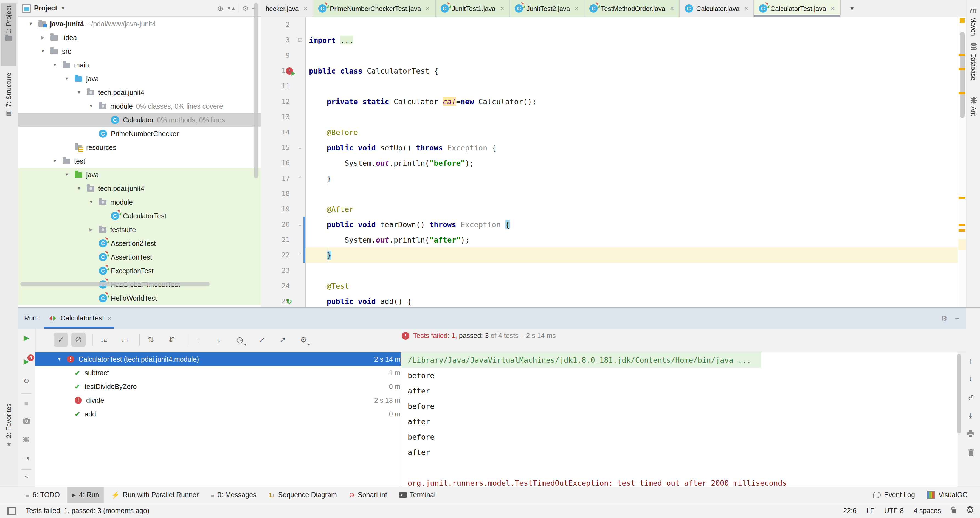 This screenshot has height=518, width=980. What do you see at coordinates (226, 400) in the screenshot?
I see `test-row-divide: !divide2 s 13 ms` at bounding box center [226, 400].